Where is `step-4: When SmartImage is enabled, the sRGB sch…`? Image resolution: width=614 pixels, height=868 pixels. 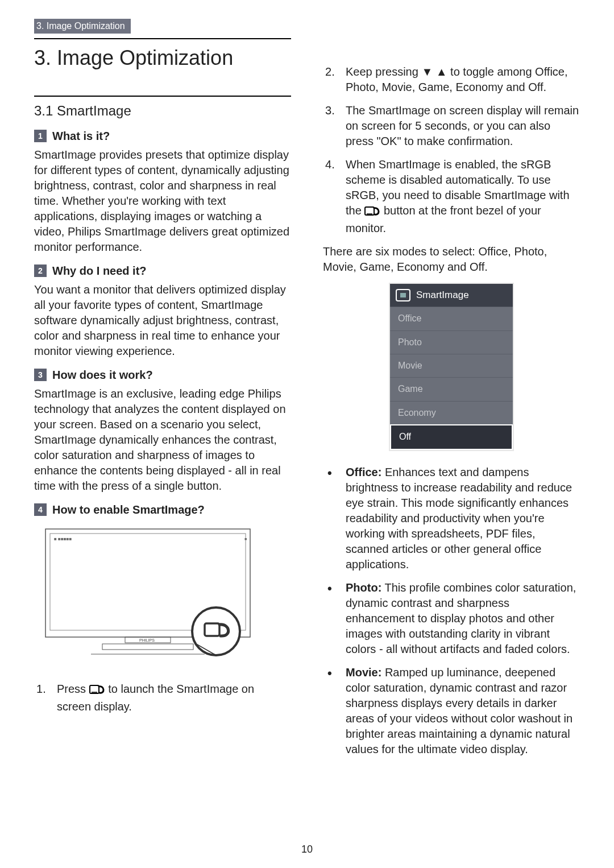 step-4: When SmartImage is enabled, the sRGB sch… is located at coordinates (451, 197).